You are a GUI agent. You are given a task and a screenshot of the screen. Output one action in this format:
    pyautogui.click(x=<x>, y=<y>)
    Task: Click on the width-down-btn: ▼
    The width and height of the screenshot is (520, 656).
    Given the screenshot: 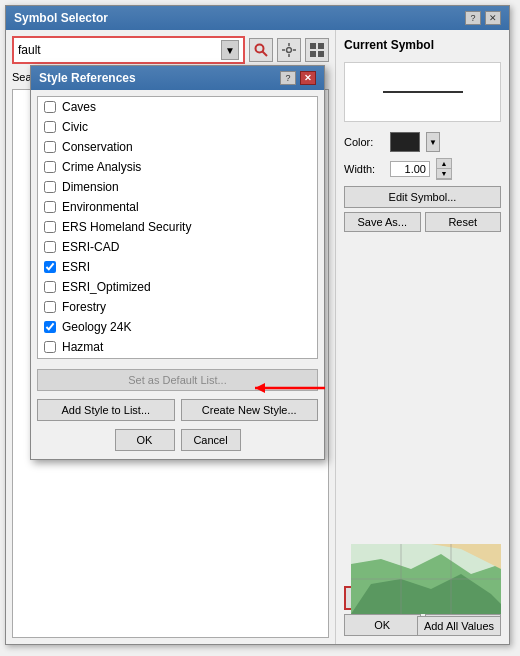 What is the action you would take?
    pyautogui.click(x=444, y=174)
    